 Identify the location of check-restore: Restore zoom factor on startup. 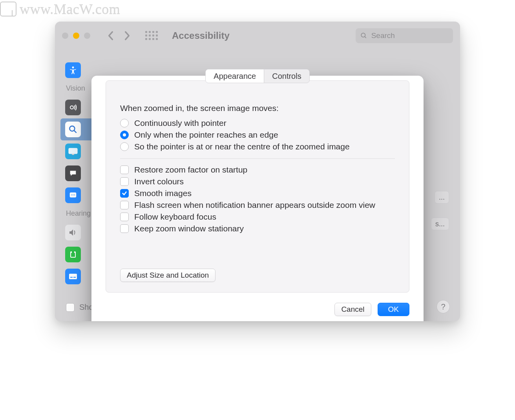
(258, 170).